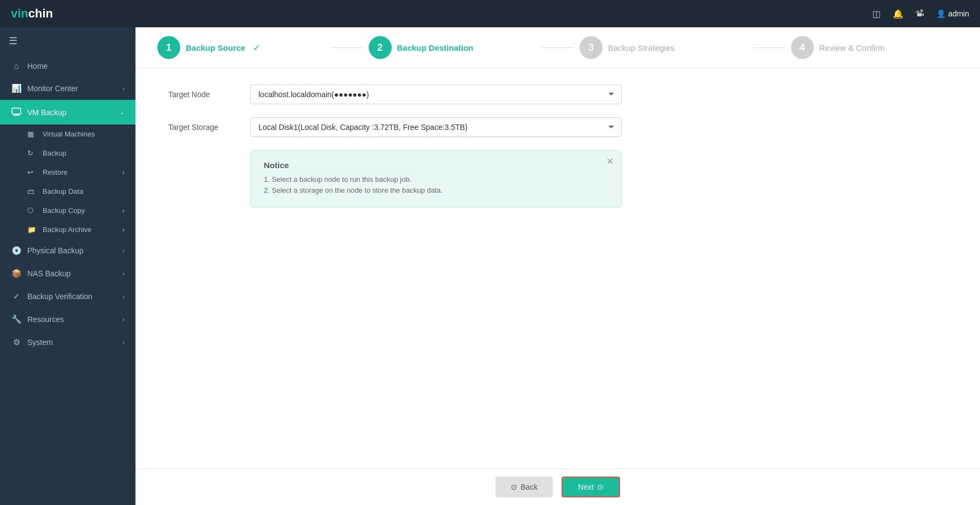  I want to click on notice-close-button: ✕, so click(610, 162).